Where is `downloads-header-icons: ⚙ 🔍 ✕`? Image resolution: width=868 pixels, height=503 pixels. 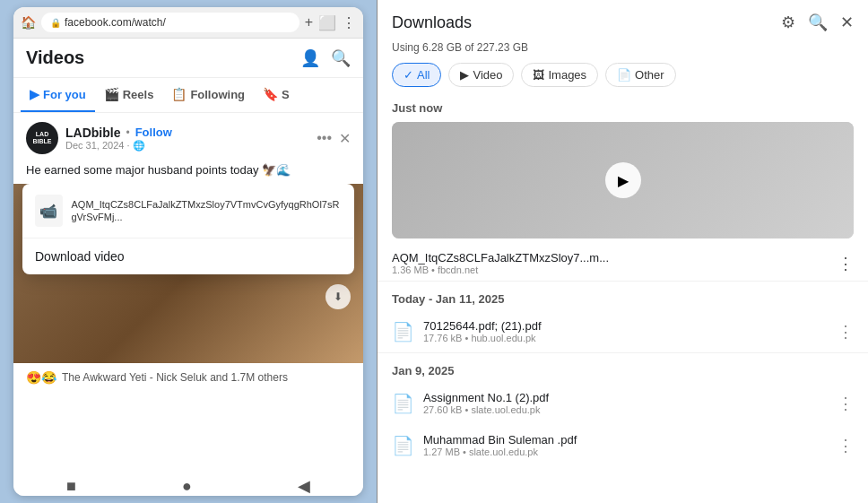
downloads-header-icons: ⚙ 🔍 ✕ is located at coordinates (818, 22).